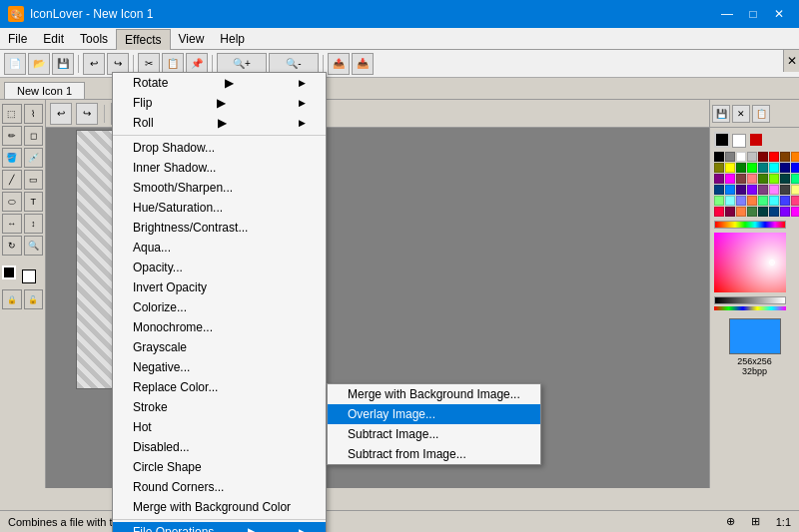 This screenshot has width=799, height=532. What do you see at coordinates (87, 114) in the screenshot?
I see `canvas-tool-2: ↪` at bounding box center [87, 114].